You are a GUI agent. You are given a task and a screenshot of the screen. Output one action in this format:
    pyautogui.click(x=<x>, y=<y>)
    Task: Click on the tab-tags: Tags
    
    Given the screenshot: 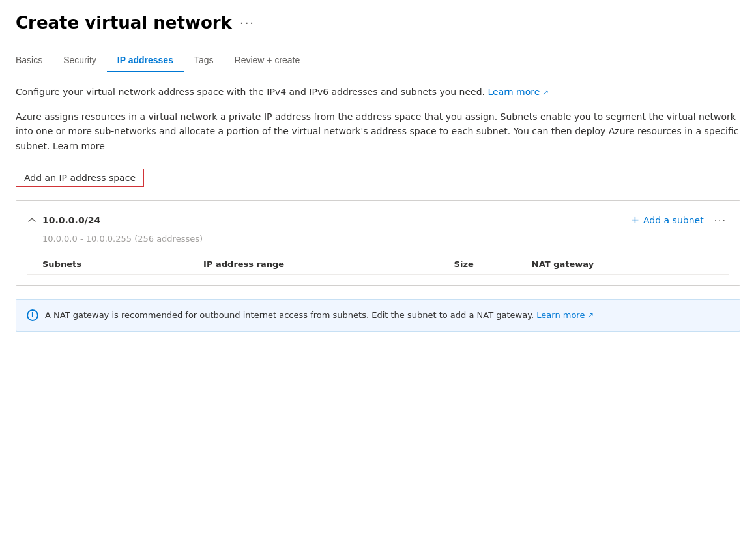 What is the action you would take?
    pyautogui.click(x=204, y=60)
    